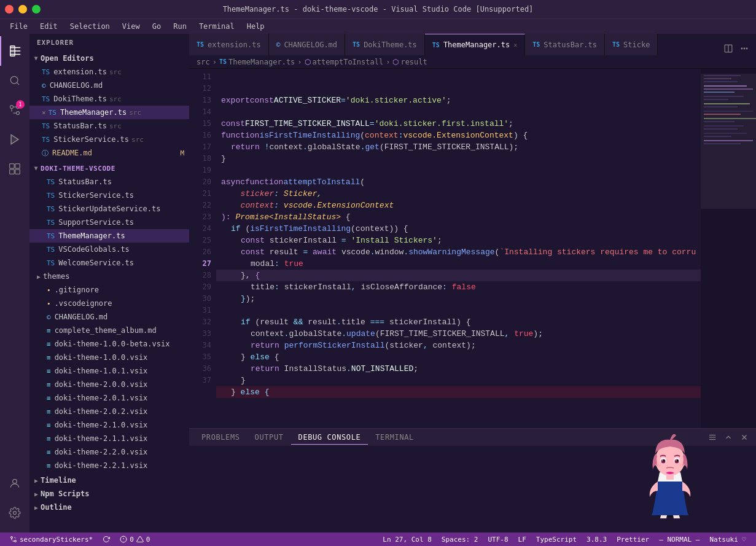 This screenshot has width=756, height=546. What do you see at coordinates (15, 51) in the screenshot?
I see `activity-explorer` at bounding box center [15, 51].